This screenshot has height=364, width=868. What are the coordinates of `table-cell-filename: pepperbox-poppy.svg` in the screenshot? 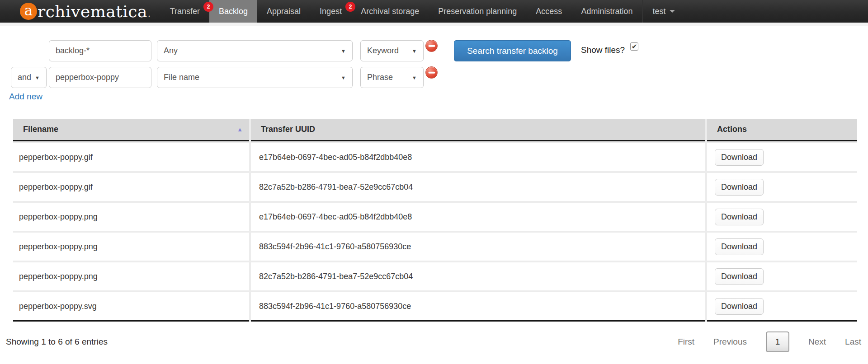 It's located at (131, 307).